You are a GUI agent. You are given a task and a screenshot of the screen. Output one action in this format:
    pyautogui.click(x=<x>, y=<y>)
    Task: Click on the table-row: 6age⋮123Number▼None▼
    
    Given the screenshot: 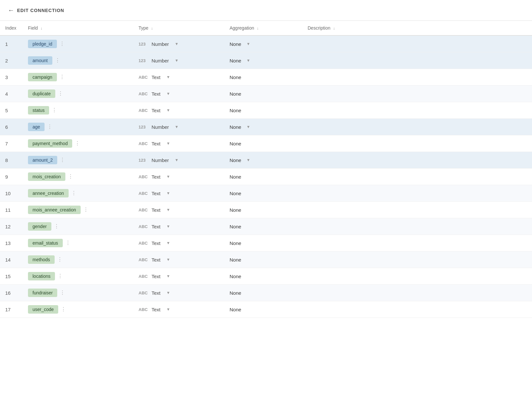 What is the action you would take?
    pyautogui.click(x=266, y=127)
    